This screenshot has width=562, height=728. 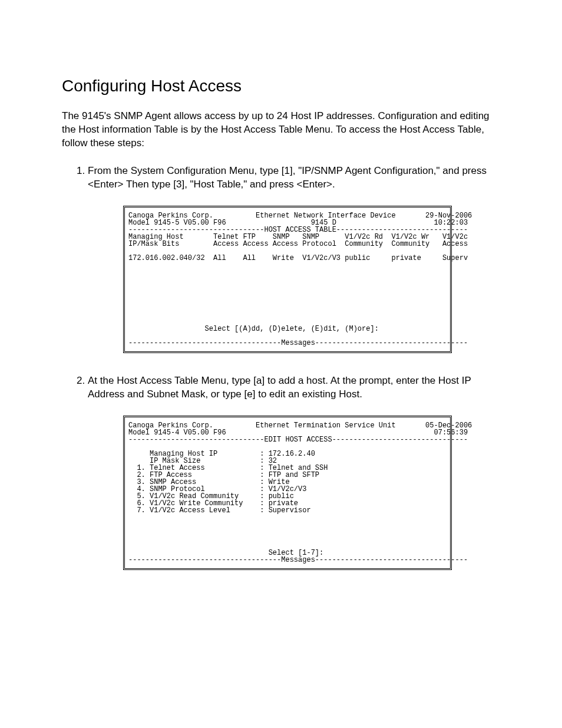 I want to click on step-2-text: At the Host Access Table Menu, type [a] …, so click(x=279, y=387).